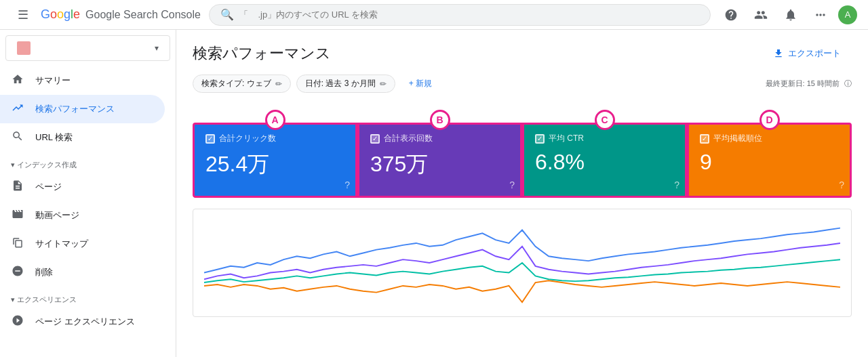 This screenshot has width=868, height=357. Describe the element at coordinates (275, 165) in the screenshot. I see `metric-value-clicks: 25.4万` at that location.